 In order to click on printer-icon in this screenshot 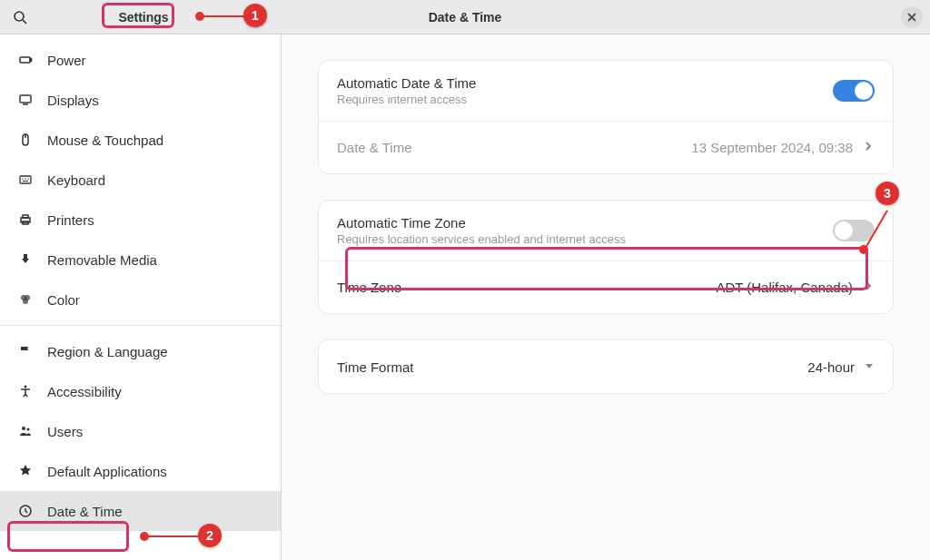, I will do `click(25, 220)`.